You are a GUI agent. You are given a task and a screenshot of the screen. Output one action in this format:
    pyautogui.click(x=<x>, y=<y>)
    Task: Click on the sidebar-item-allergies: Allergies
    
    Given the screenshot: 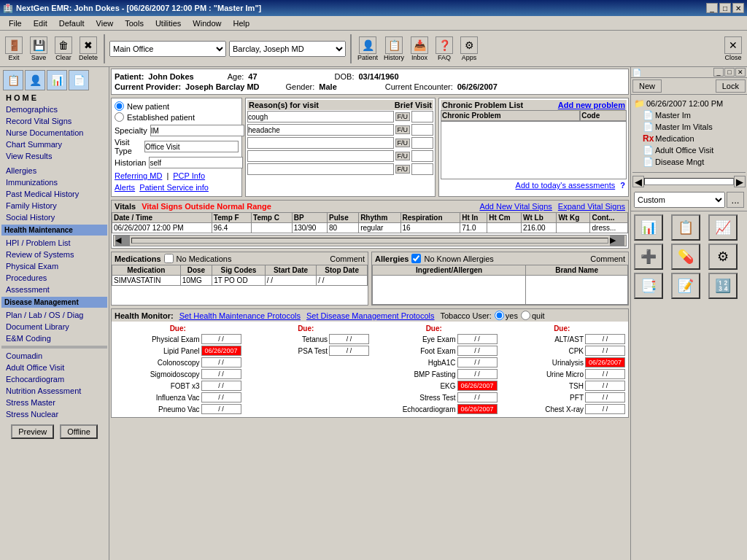 What is the action you would take?
    pyautogui.click(x=54, y=171)
    